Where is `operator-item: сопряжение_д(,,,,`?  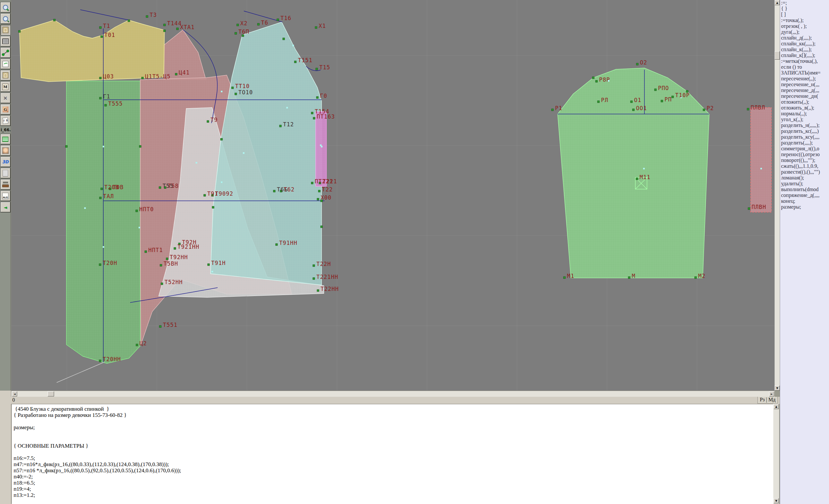 operator-item: сопряжение_д(,,,, is located at coordinates (805, 195).